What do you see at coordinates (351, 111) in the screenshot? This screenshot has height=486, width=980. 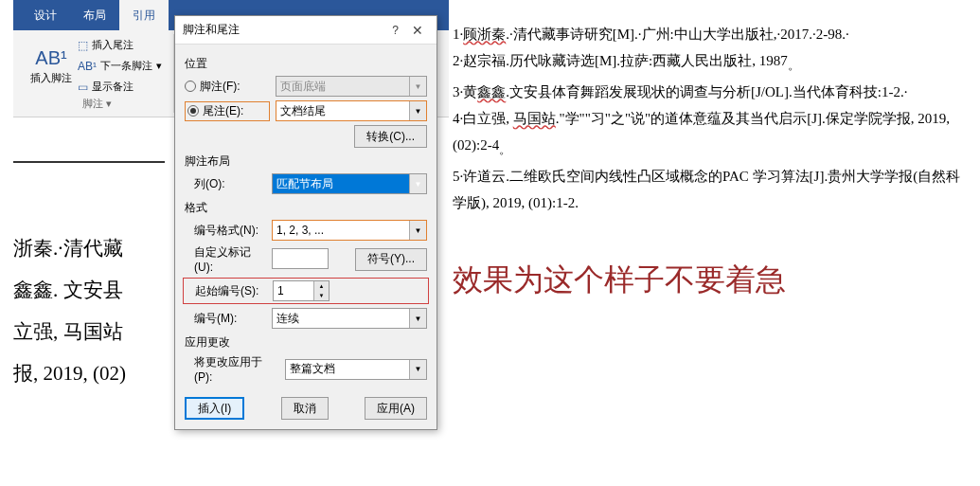 I see `endnote-location-select: 文档结尾▼` at bounding box center [351, 111].